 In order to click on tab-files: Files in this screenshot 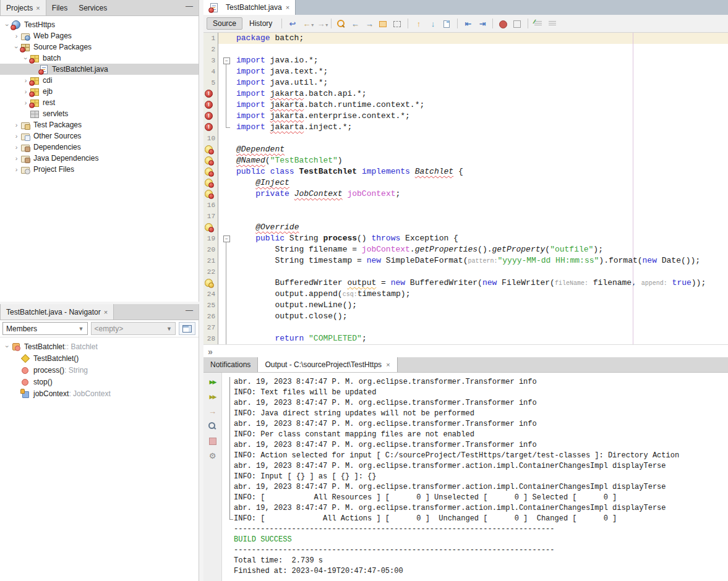, I will do `click(59, 7)`.